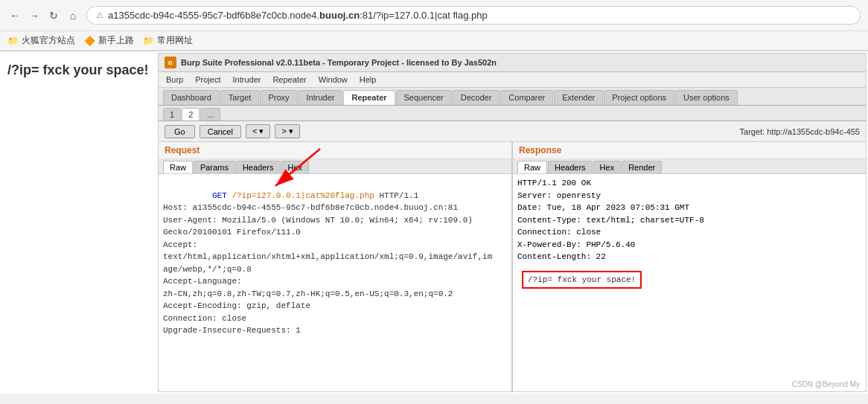 The width and height of the screenshot is (868, 404). Describe the element at coordinates (689, 246) in the screenshot. I see `response-line-6: X-Powered-By: PHP/5.6.40` at that location.